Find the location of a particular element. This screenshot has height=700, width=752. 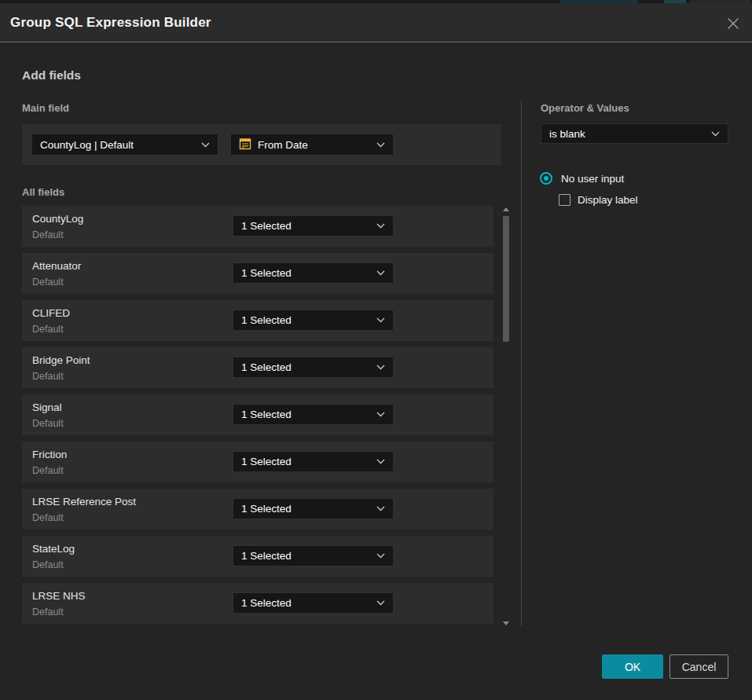

field-row-countylog: CountyLog Default 1 Selected is located at coordinates (258, 226).